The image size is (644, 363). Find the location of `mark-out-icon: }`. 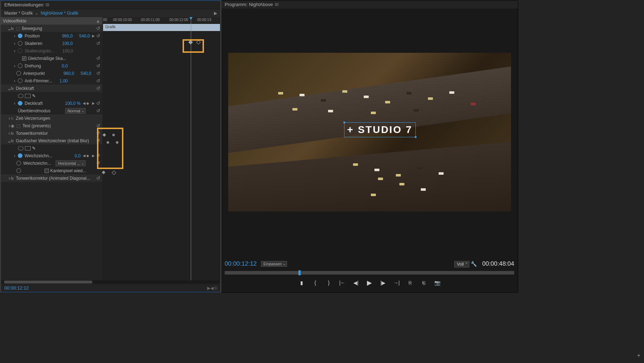

mark-out-icon: } is located at coordinates (329, 283).